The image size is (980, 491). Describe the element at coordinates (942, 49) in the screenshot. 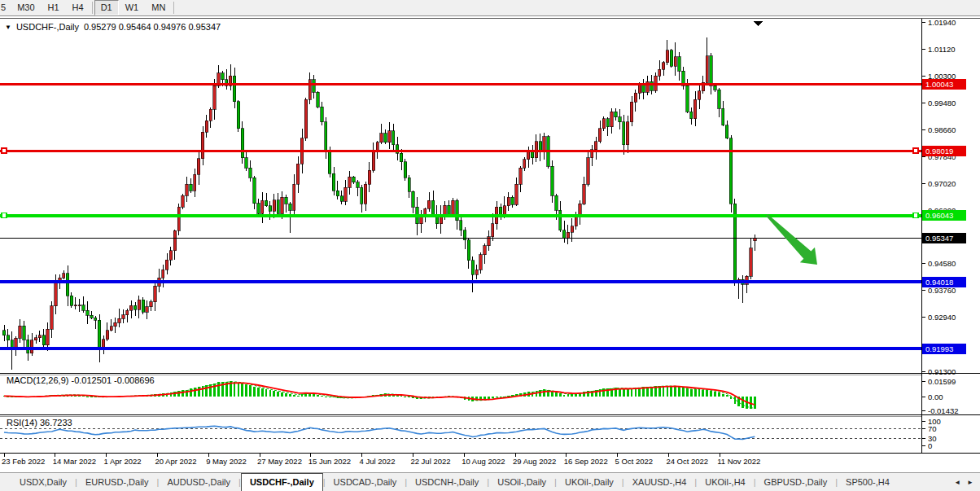

I see `svg-text: 1.01120` at that location.